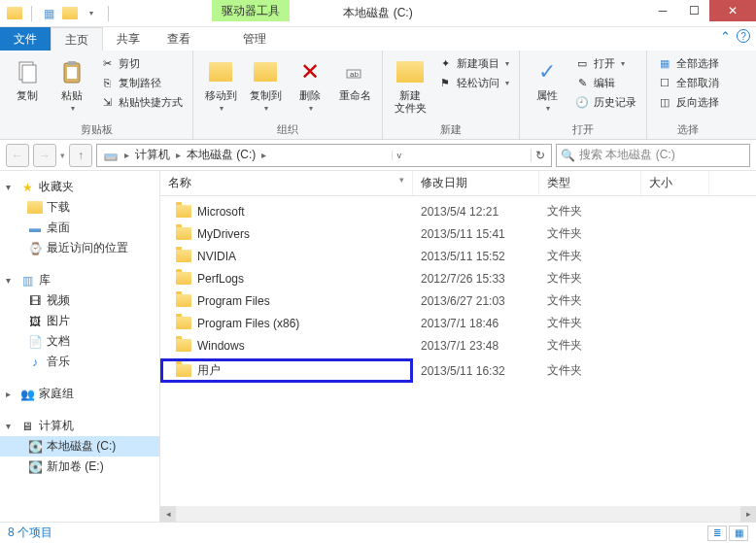 The image size is (756, 543). Describe the element at coordinates (17, 155) in the screenshot. I see `back-button: ←` at that location.